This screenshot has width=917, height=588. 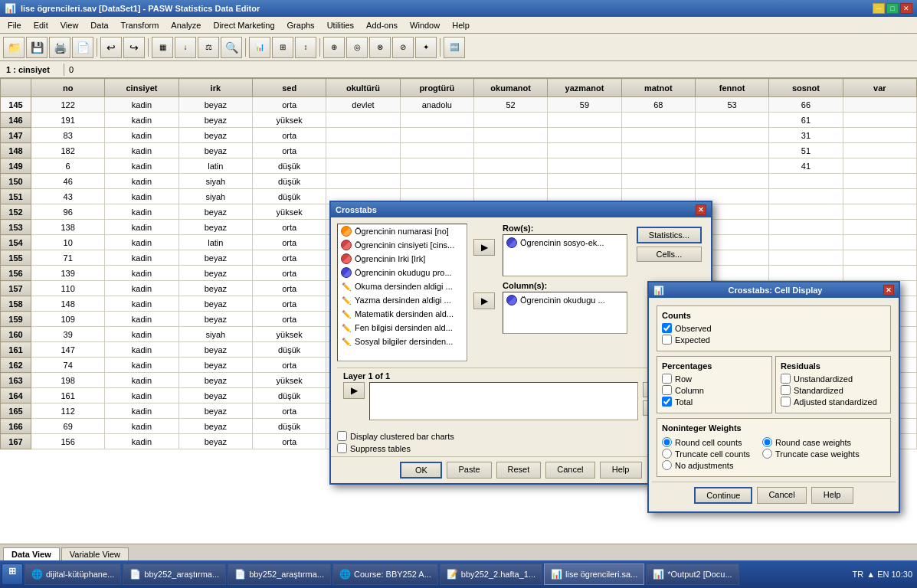 What do you see at coordinates (892, 8) in the screenshot?
I see `maximize-button: □` at bounding box center [892, 8].